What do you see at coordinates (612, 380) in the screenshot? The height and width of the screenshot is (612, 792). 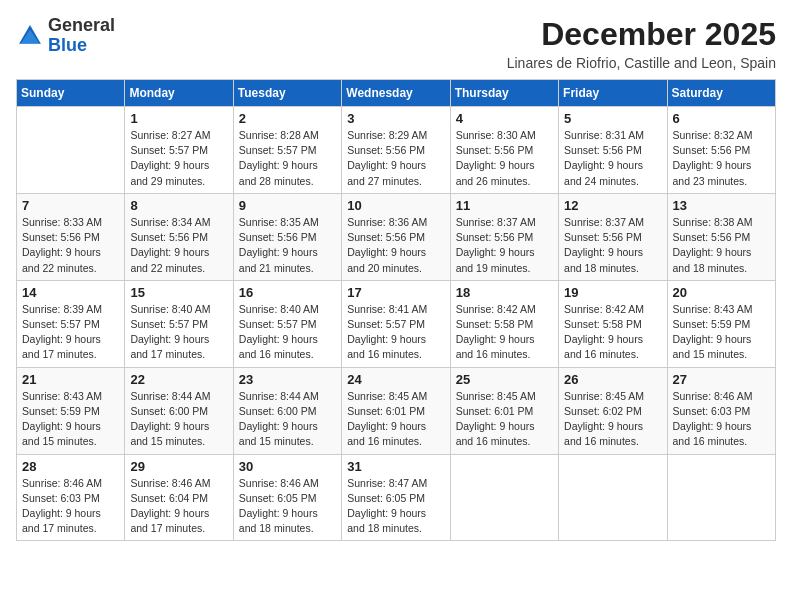 I see `day-number: 26` at bounding box center [612, 380].